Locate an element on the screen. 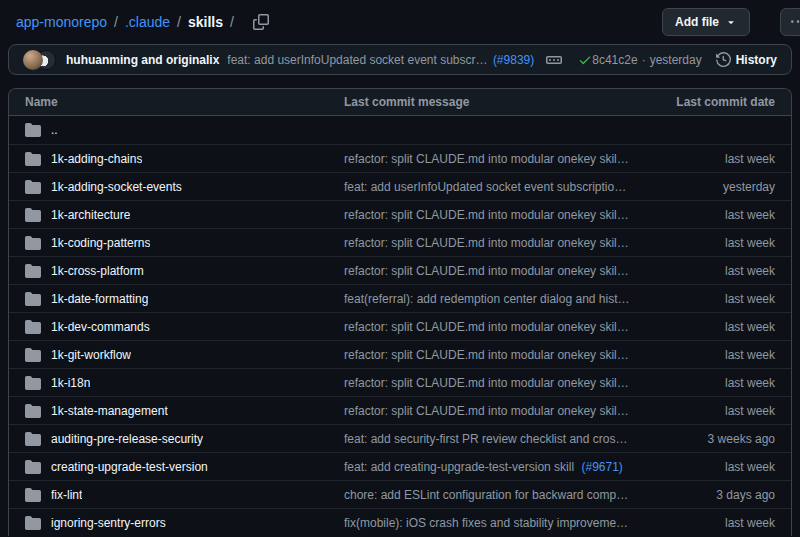  copy-path-button is located at coordinates (261, 22).